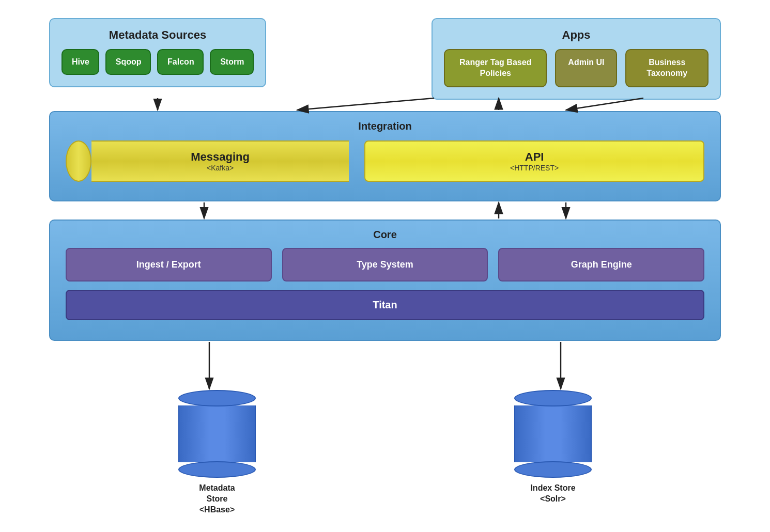  I want to click on source-falcon: Falcon, so click(180, 62).